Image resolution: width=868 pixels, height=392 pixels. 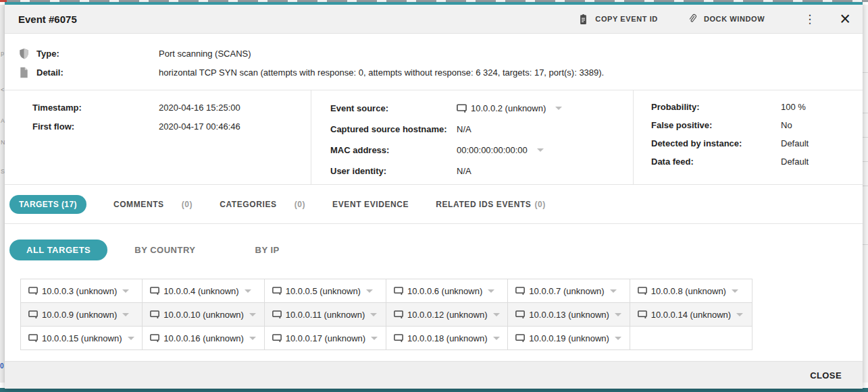 What do you see at coordinates (434, 242) in the screenshot?
I see `targets-subtabs: ALL TARGETS BY COUNTRY BY IP` at bounding box center [434, 242].